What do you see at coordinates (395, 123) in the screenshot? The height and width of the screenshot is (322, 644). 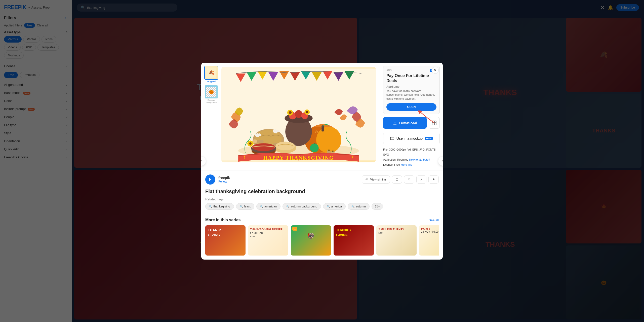 I see `download-icon` at bounding box center [395, 123].